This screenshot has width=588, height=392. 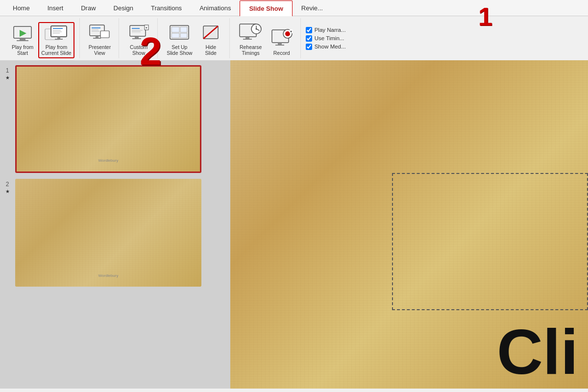 What do you see at coordinates (7, 73) in the screenshot?
I see `slide-number-1: 1 ★` at bounding box center [7, 73].